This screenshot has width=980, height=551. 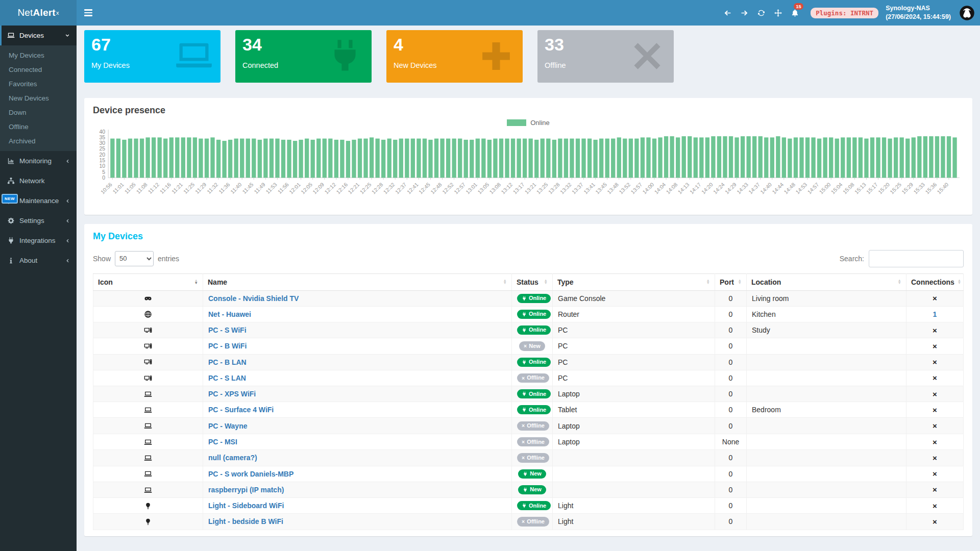 I want to click on device-name-link: PC - MSI, so click(x=223, y=442).